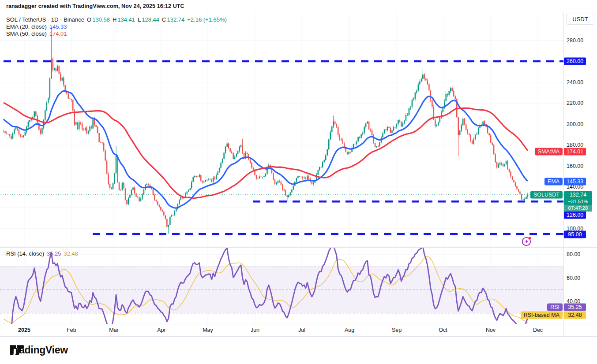  What do you see at coordinates (349, 330) in the screenshot?
I see `time-label-Aug: Aug` at bounding box center [349, 330].